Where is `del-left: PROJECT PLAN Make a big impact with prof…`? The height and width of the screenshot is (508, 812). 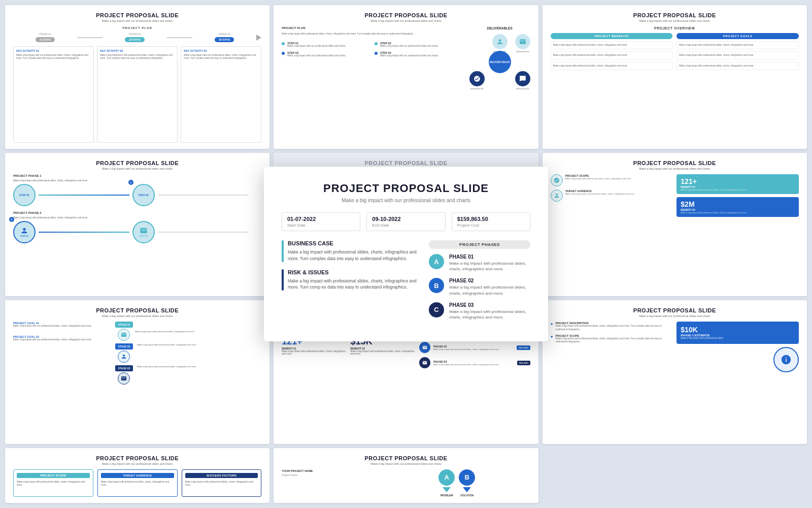 del-left: PROJECT PLAN Make a big impact with prof… is located at coordinates (373, 84).